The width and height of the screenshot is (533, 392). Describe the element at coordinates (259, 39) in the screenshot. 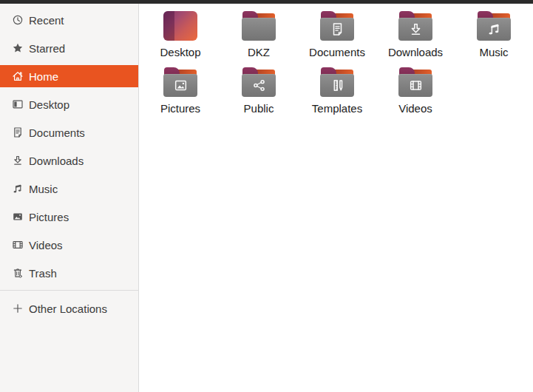

I see `file-item-dkz: DKZ` at that location.